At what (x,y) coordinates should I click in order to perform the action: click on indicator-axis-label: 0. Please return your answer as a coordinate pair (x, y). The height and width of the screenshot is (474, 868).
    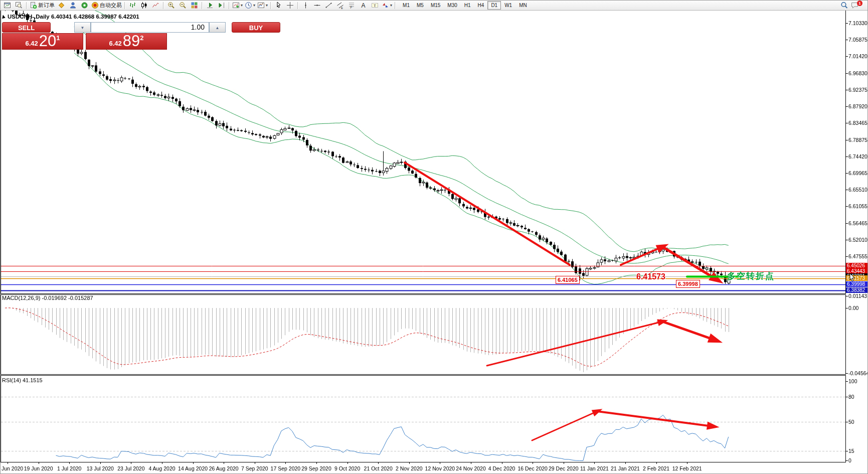
    Looking at the image, I should click on (850, 460).